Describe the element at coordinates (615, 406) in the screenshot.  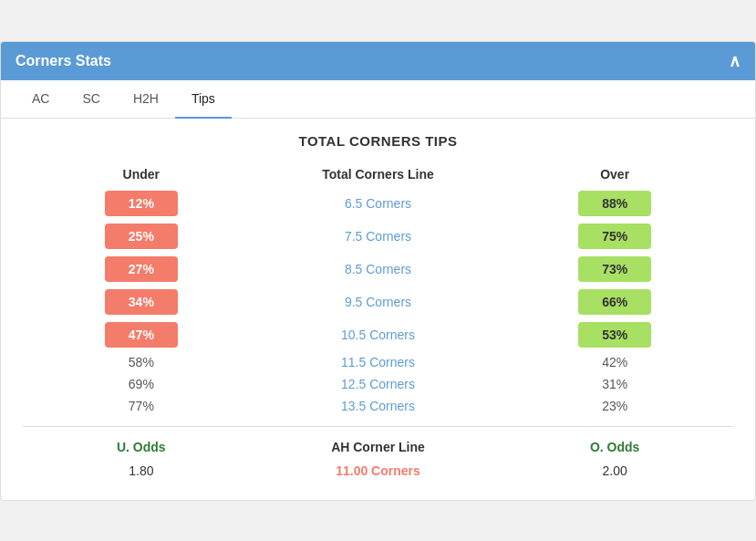
I see `over-cell-7: 23%` at that location.